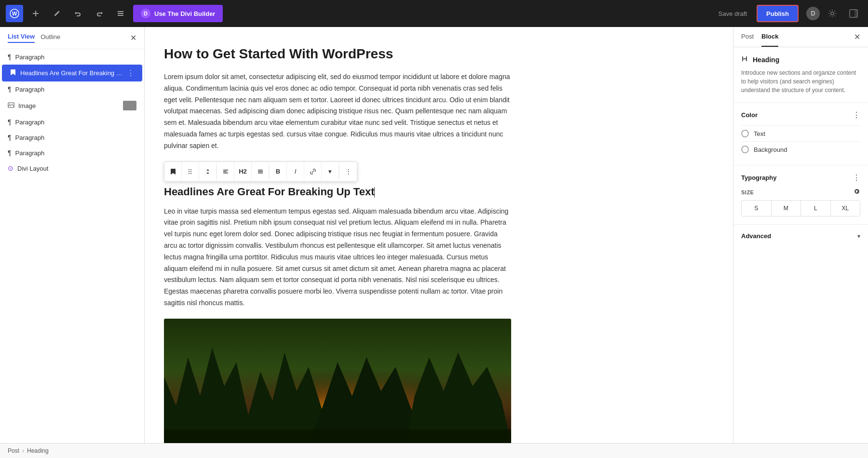 The image size is (868, 458). Describe the element at coordinates (72, 73) in the screenshot. I see `sidebar-item-heading: Headlines Are Great For Breaking Up T...…` at that location.